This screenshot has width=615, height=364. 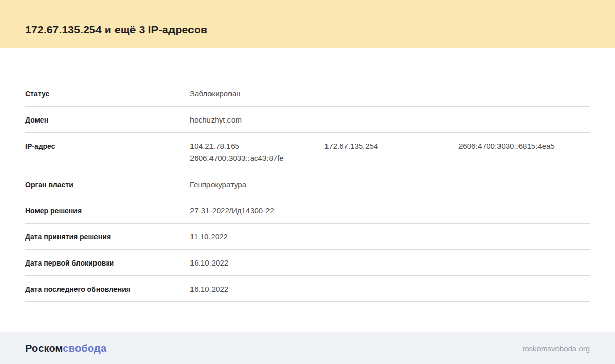 I want to click on table-row-decision-date: Дата принятия решения 11.10.2022, so click(x=307, y=237).